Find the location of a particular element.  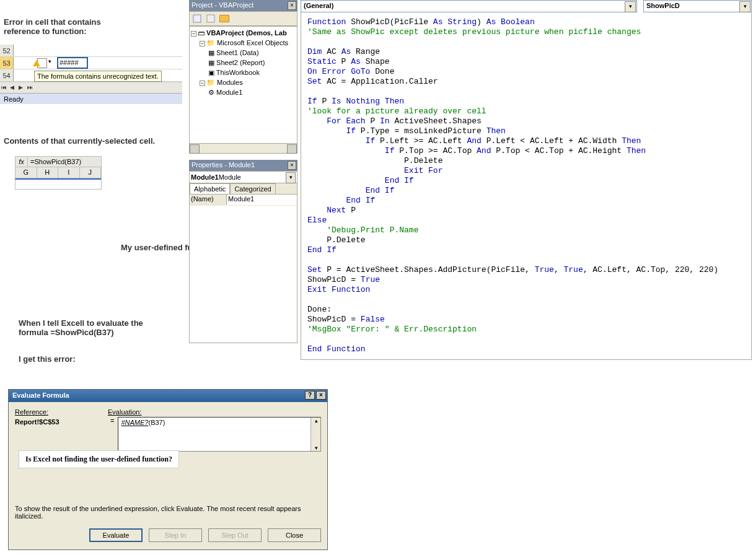

row-header-selected: 53 is located at coordinates (7, 63).